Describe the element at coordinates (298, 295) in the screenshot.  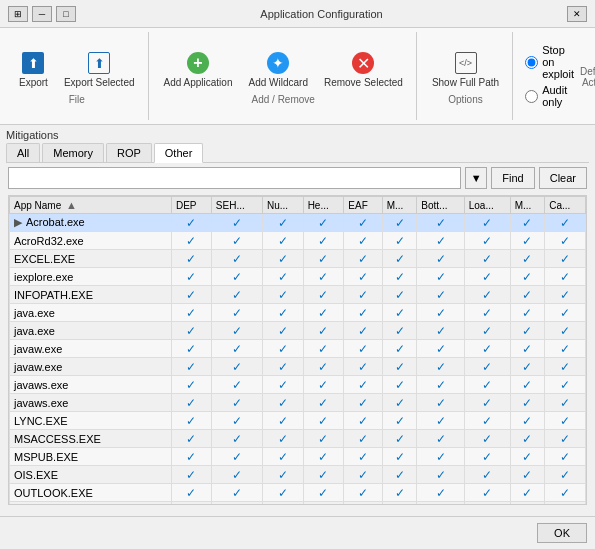
I see `table-row: INFOPATH.EXE✓✓✓✓✓✓✓✓✓✓` at that location.